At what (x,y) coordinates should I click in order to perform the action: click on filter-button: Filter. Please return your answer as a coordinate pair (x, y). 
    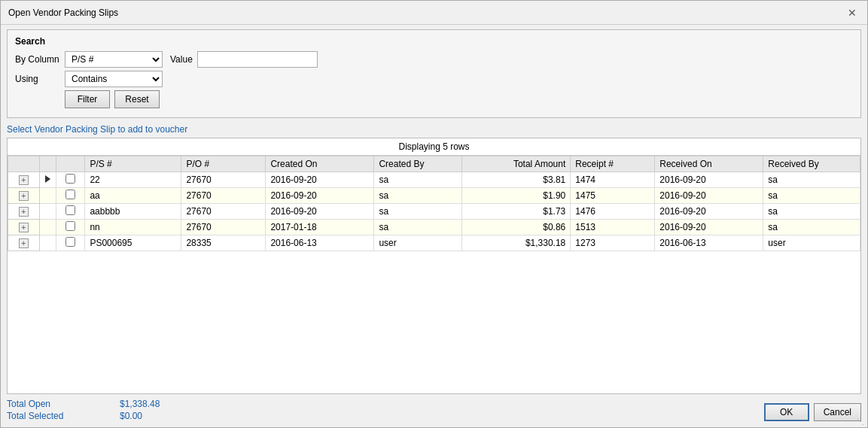
    Looking at the image, I should click on (87, 99).